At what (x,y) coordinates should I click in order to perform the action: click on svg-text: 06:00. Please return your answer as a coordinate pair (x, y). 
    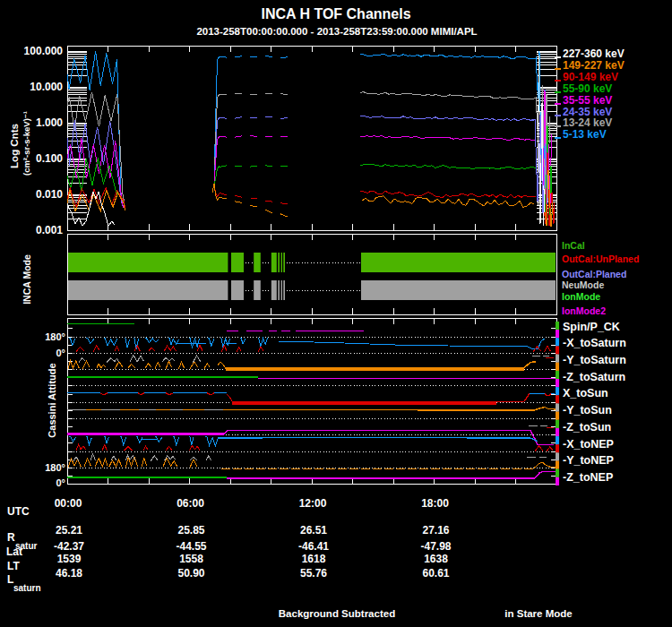
    Looking at the image, I should click on (190, 503).